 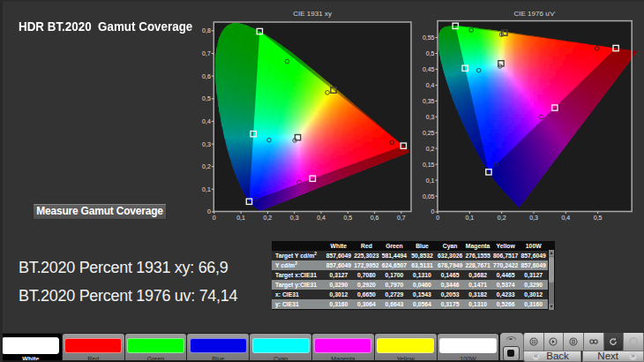 I want to click on svg-text: 0,35, so click(x=429, y=101).